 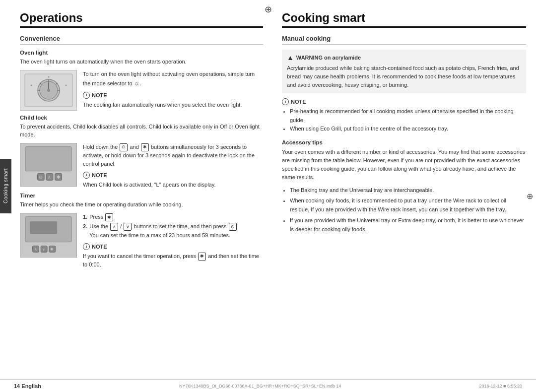 I want to click on oven-light-heading: Oven light, so click(x=141, y=53).